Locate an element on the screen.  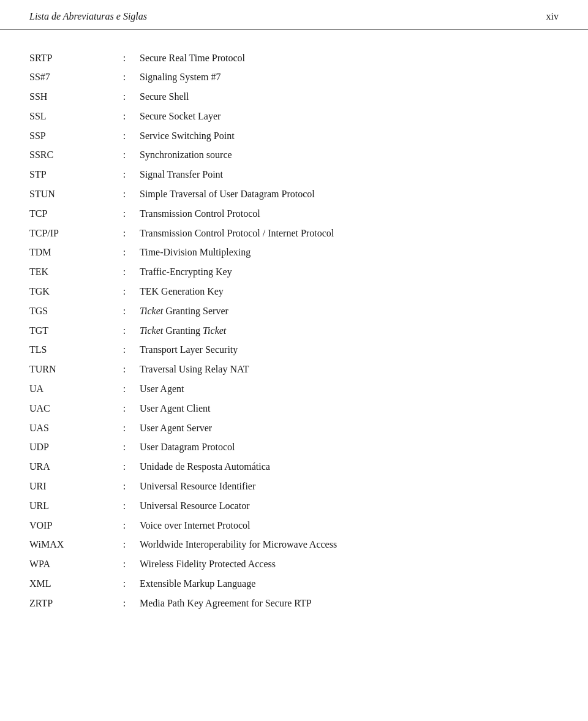
definition-cell: Universal Resource Locator is located at coordinates (349, 506).